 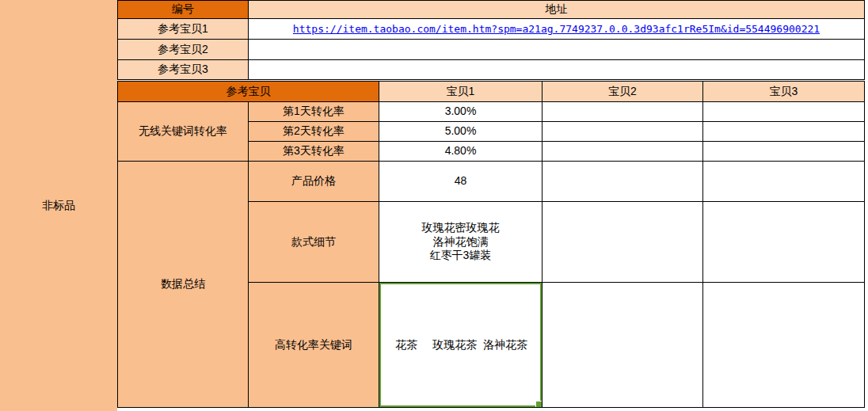 I want to click on keywords-value: 花茶 玫瑰花茶 洛神花茶, so click(x=461, y=344).